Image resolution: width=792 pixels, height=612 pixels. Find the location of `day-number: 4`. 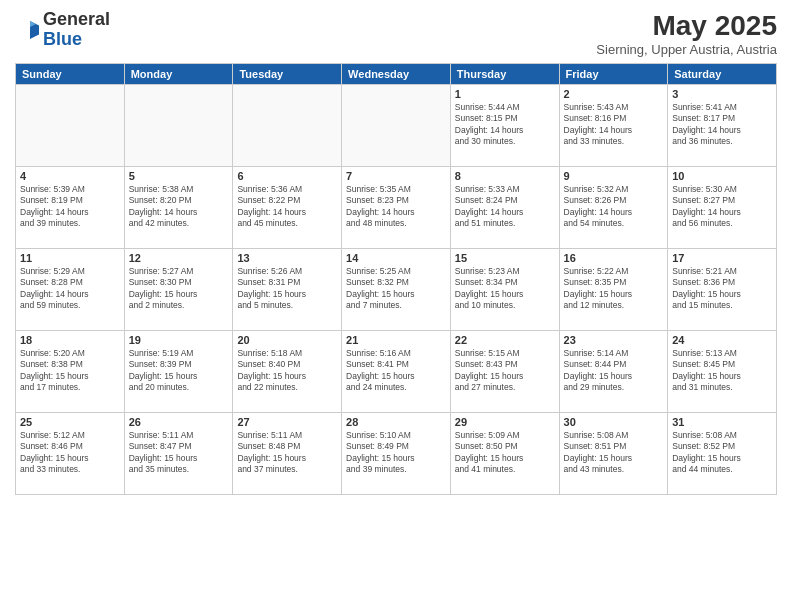

day-number: 4 is located at coordinates (70, 176).